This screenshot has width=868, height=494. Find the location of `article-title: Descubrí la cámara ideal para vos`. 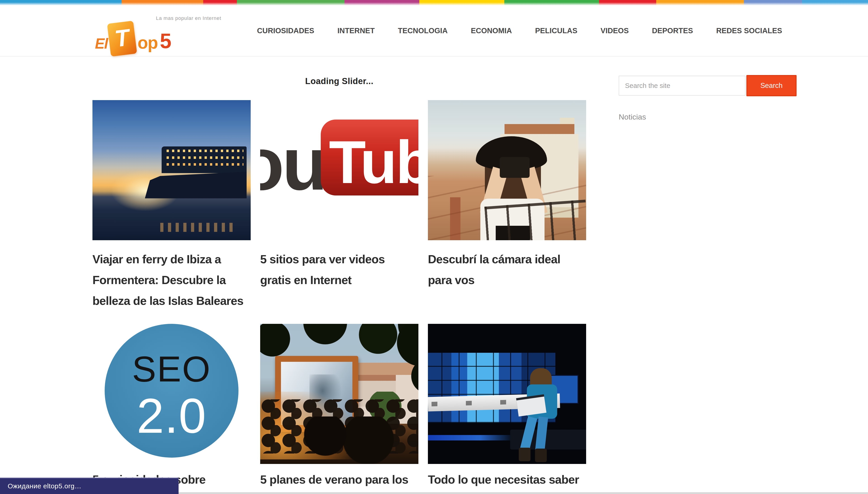

article-title: Descubrí la cámara ideal para vos is located at coordinates (507, 269).